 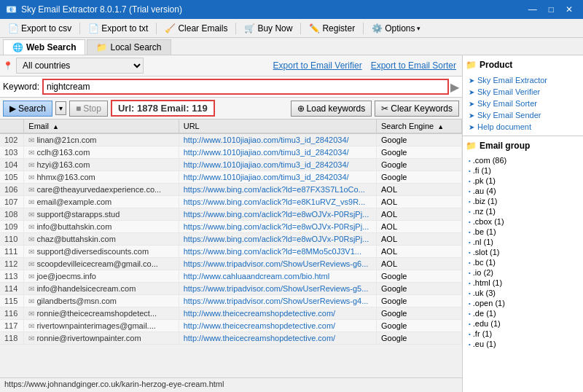 What do you see at coordinates (523, 191) in the screenshot?
I see `email-group-item: •.au (4)` at bounding box center [523, 191].